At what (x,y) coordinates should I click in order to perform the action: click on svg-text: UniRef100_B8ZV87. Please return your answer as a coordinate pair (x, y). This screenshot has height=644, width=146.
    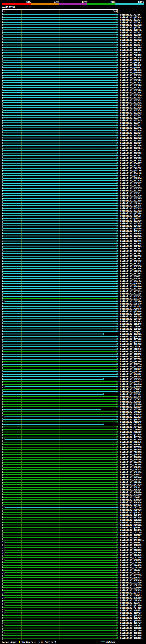
    Looking at the image, I should click on (131, 249).